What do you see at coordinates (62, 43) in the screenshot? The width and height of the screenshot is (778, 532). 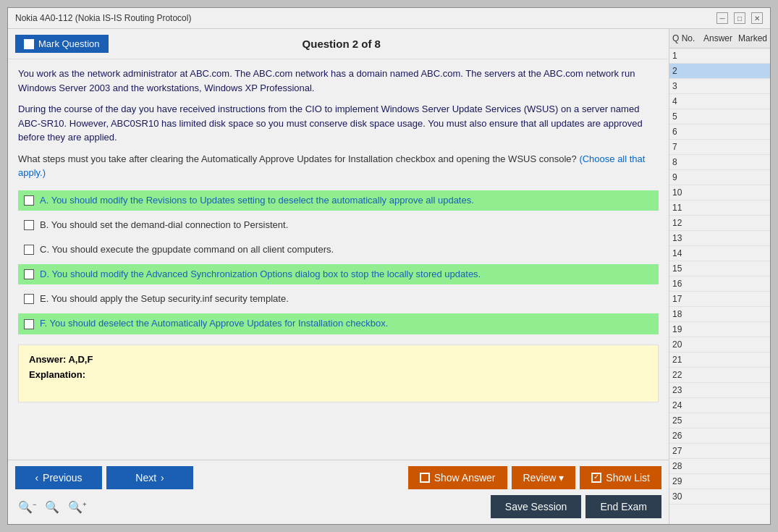 I see `mark-question-button: Mark Question` at bounding box center [62, 43].